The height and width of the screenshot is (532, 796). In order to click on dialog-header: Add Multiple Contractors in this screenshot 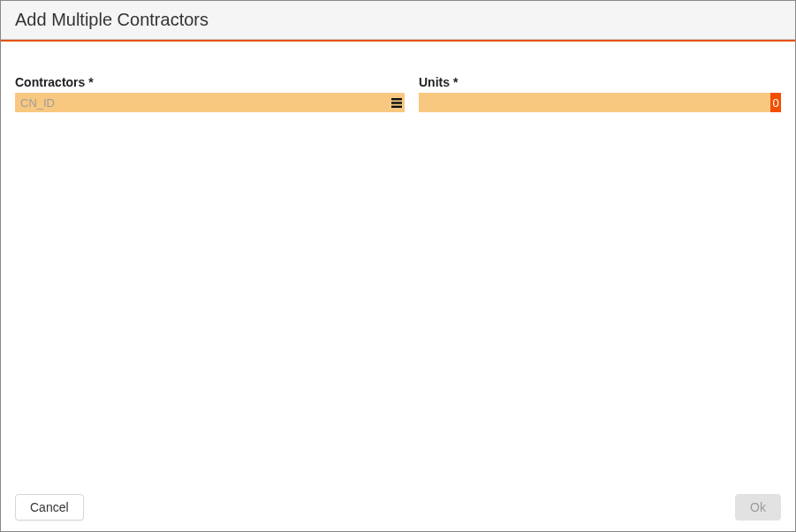, I will do `click(398, 20)`.